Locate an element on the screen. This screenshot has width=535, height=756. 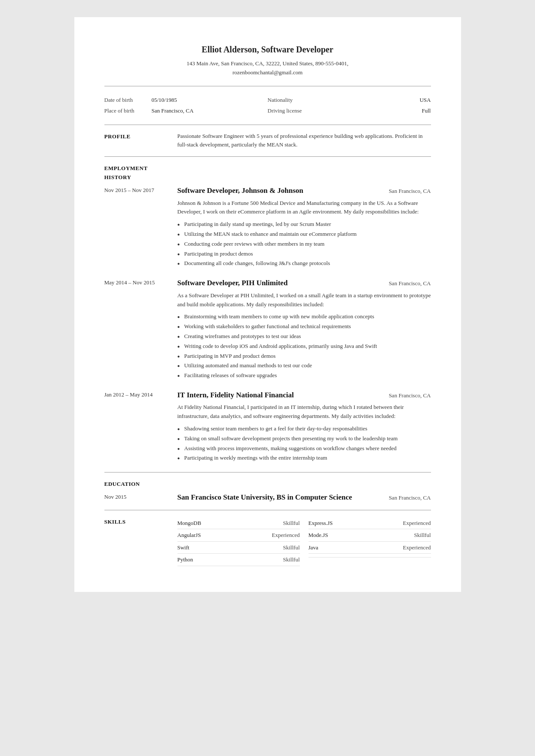
job2-title: Software Developer, PIH Unlimited is located at coordinates (233, 283).